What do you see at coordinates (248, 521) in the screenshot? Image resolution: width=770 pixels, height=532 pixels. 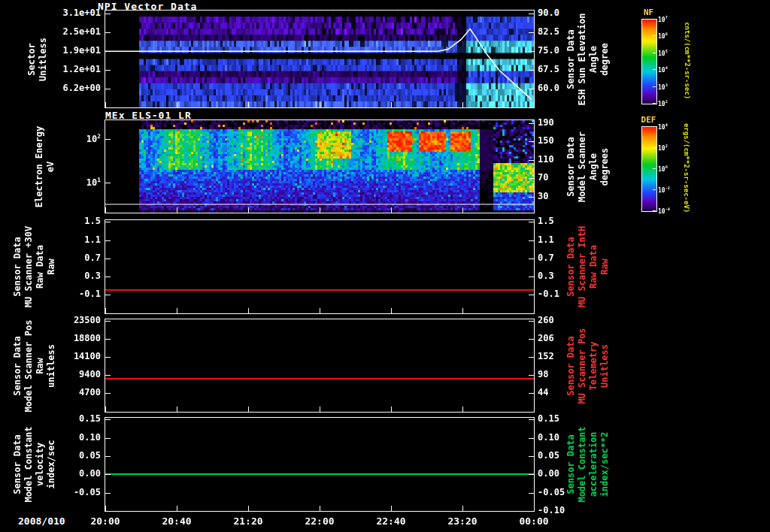 I see `x-tick-label: 21:20` at bounding box center [248, 521].